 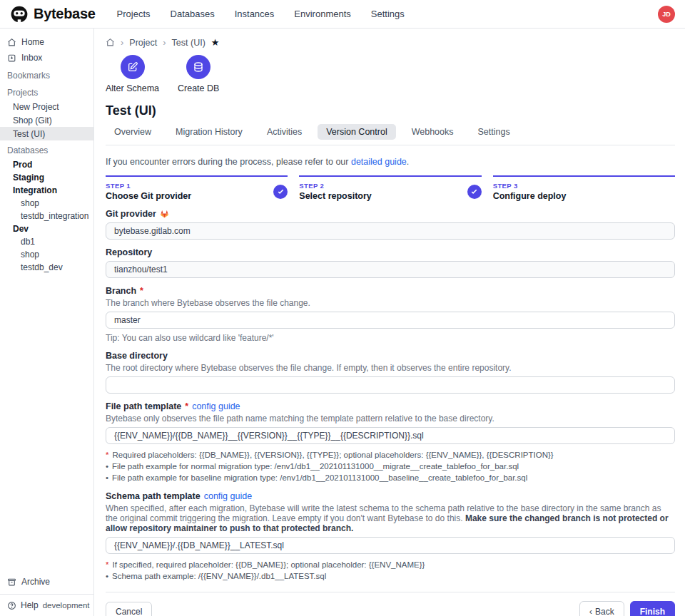 What do you see at coordinates (47, 190) in the screenshot?
I see `sidebar-env-integration: Integration` at bounding box center [47, 190].